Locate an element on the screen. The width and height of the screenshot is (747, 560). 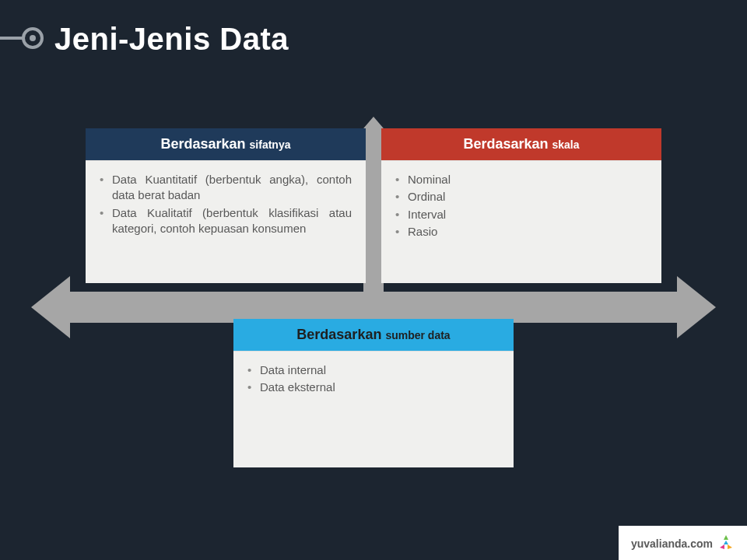
page-title: Jeni-Jenis Data is located at coordinates (171, 39).